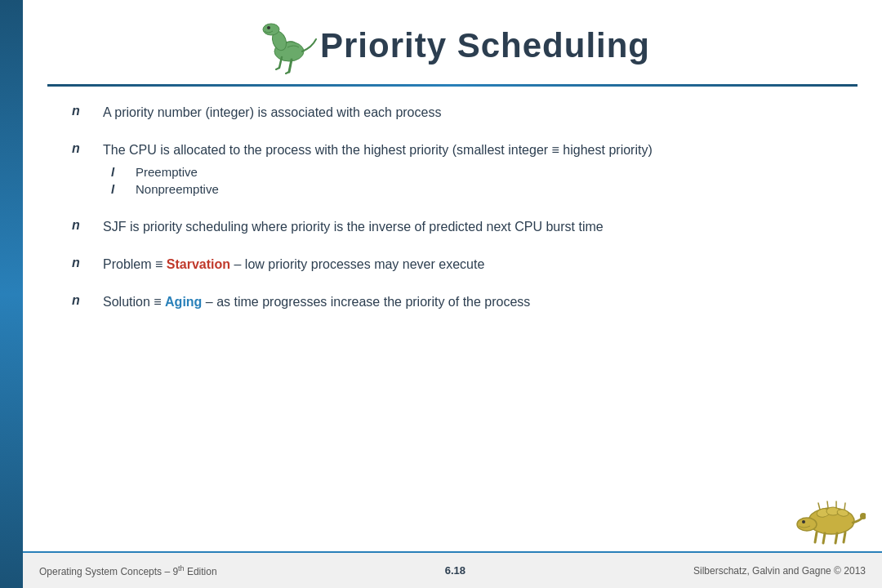 The width and height of the screenshot is (882, 588). What do you see at coordinates (829, 519) in the screenshot?
I see `dino-right-icon` at bounding box center [829, 519].